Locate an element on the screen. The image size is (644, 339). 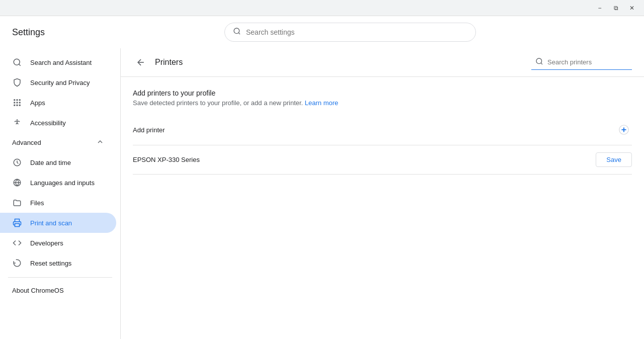
apps-icon is located at coordinates (17, 103).